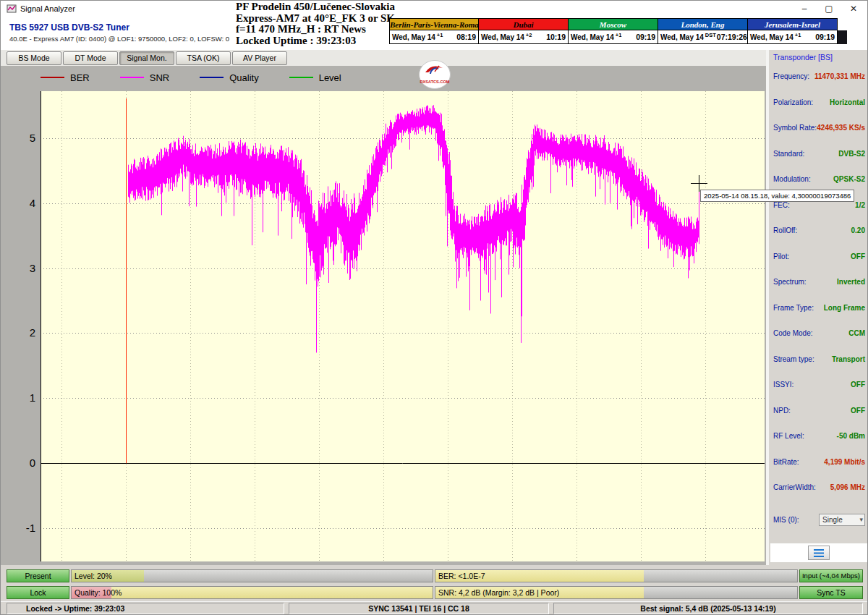 The width and height of the screenshot is (868, 615). I want to click on clock-time-row: Wed, May 14+108:19, so click(434, 38).